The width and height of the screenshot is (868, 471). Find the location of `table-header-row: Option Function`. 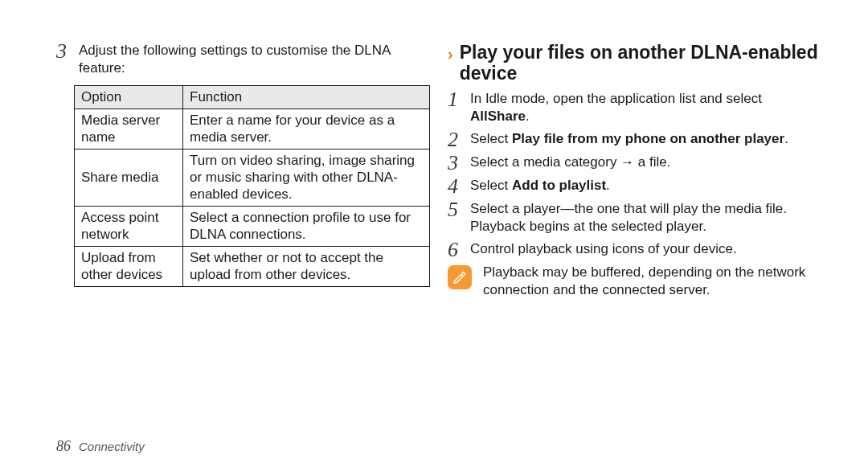

table-header-row: Option Function is located at coordinates (252, 98).